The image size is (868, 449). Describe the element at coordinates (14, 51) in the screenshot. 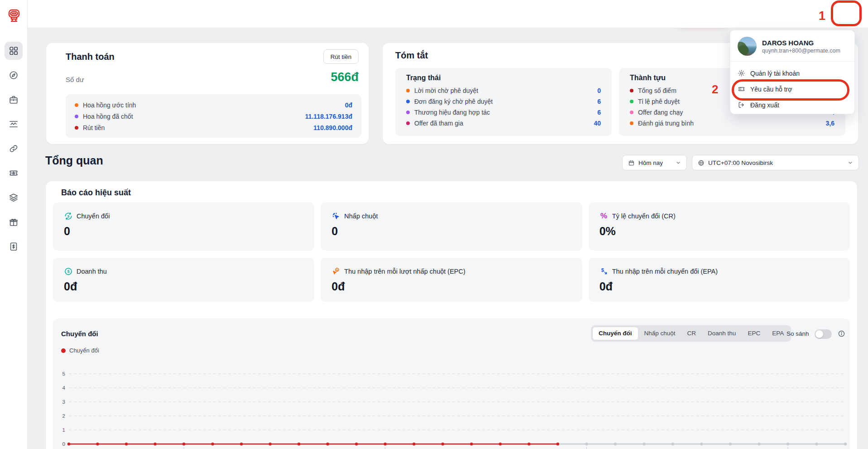

I see `dashboard-icon` at that location.